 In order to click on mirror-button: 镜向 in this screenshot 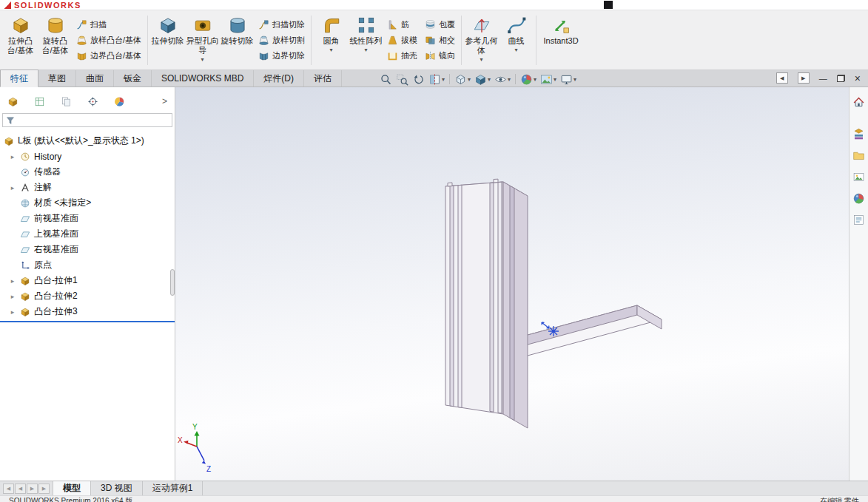, I will do `click(440, 56)`.